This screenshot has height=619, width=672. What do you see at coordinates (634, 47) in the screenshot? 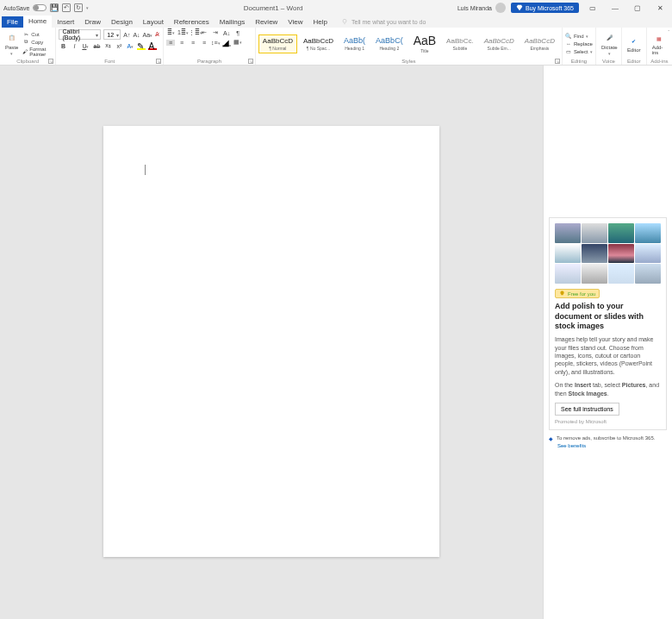
I see `group-editor: ✔Editor Editor` at bounding box center [634, 47].